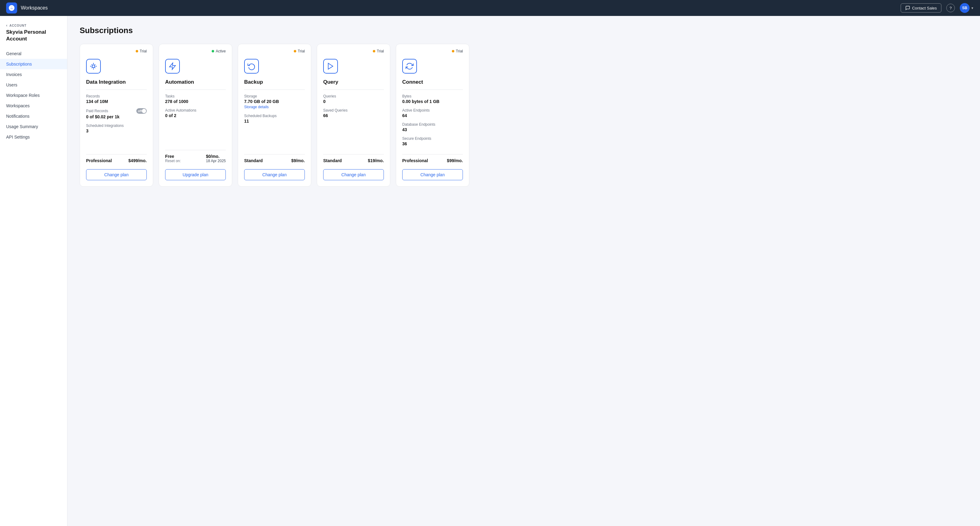 The width and height of the screenshot is (980, 526). I want to click on status-label-data-integration: Trial, so click(143, 51).